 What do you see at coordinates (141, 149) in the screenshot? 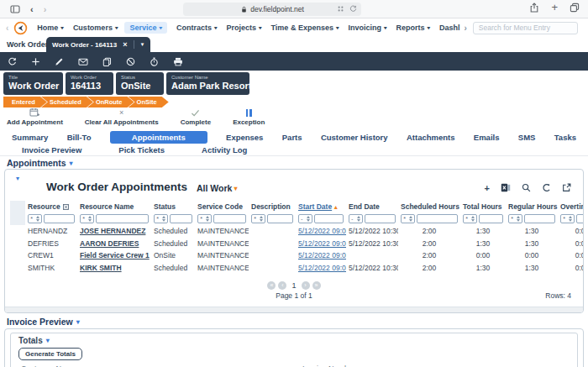
I see `tab-pick-tickets: Pick Tickets` at bounding box center [141, 149].